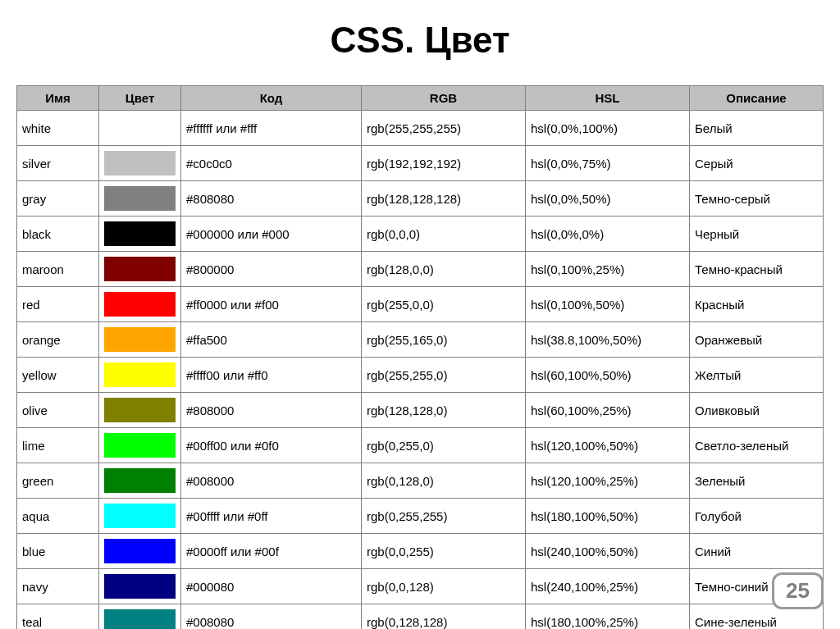 This screenshot has height=629, width=840. What do you see at coordinates (58, 198) in the screenshot?
I see `cell-name: gray` at bounding box center [58, 198].